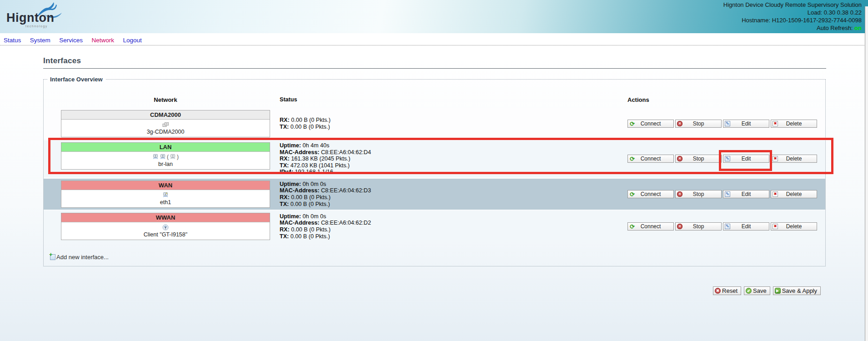 This screenshot has height=341, width=868. I want to click on save-apply-button: Save & Apply, so click(797, 291).